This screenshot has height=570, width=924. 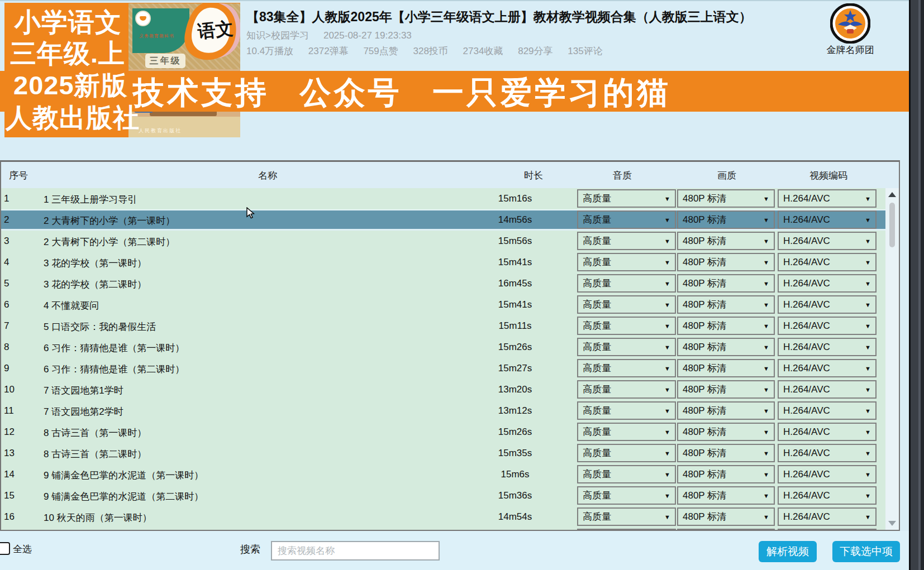 What do you see at coordinates (444, 475) in the screenshot?
I see `table-row: 149 铺满金色巴掌的水泥道（第一课时）15m6s高质量▼480P 标清▼H.2…` at bounding box center [444, 475].